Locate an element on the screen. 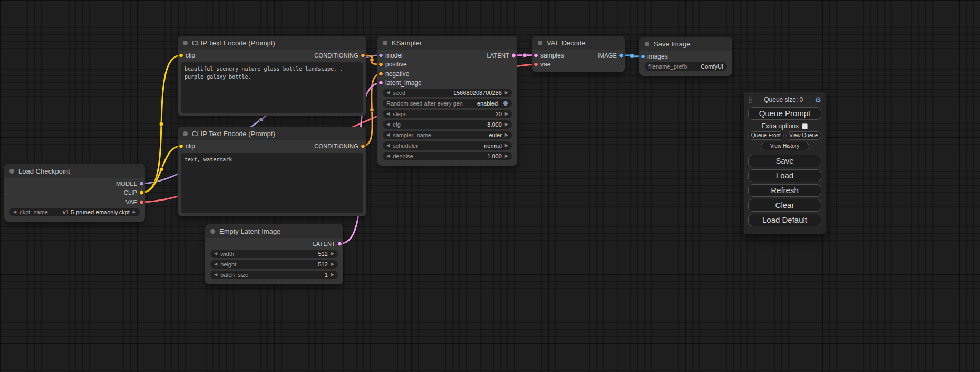 This screenshot has height=372, width=980. node-empty-latent-image: Empty Latent Image LATENT ◀ width 512 ▶ … is located at coordinates (274, 254).